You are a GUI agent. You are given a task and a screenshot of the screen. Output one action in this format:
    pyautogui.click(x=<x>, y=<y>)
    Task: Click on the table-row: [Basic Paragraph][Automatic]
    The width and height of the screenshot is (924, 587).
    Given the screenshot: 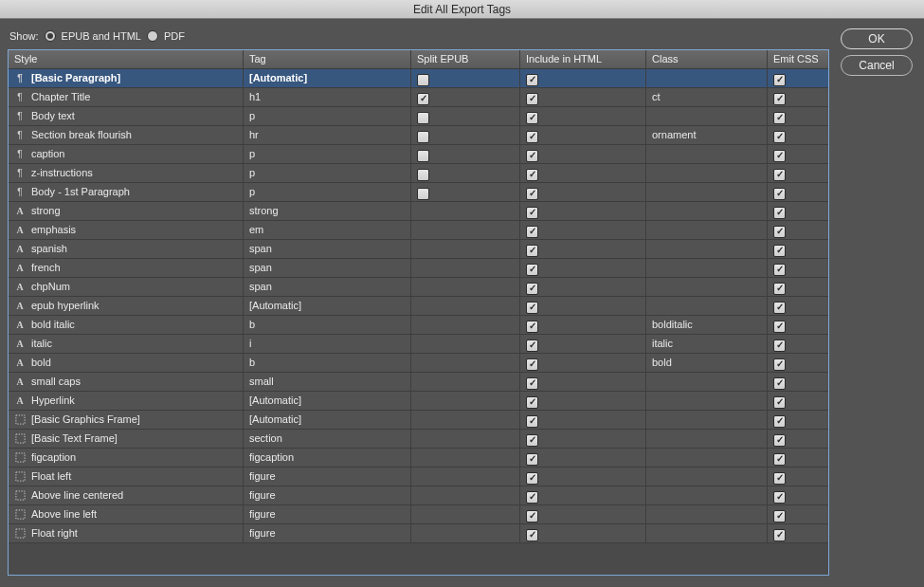 What is the action you would take?
    pyautogui.click(x=419, y=79)
    